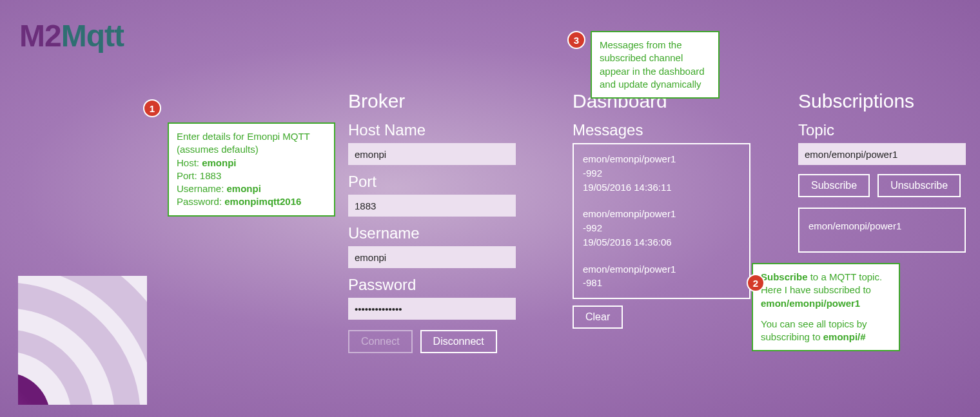  What do you see at coordinates (152, 108) in the screenshot?
I see `callout-badge-1: 1` at bounding box center [152, 108].